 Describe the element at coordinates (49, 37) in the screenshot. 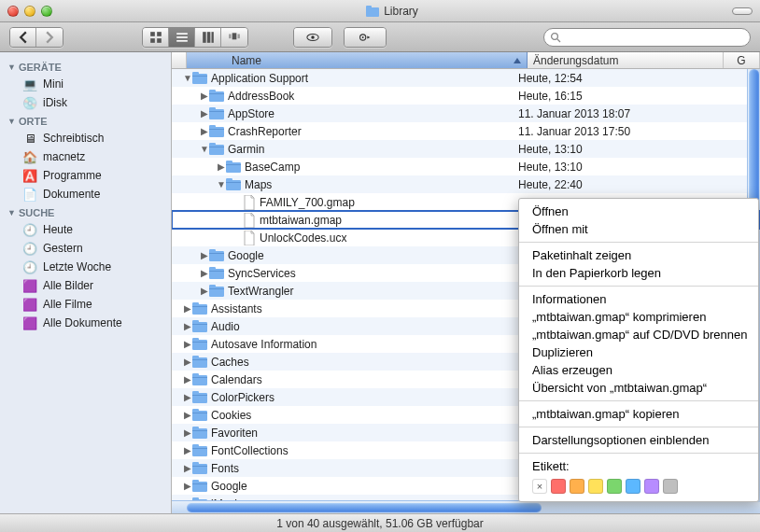

I see `forward-button` at that location.